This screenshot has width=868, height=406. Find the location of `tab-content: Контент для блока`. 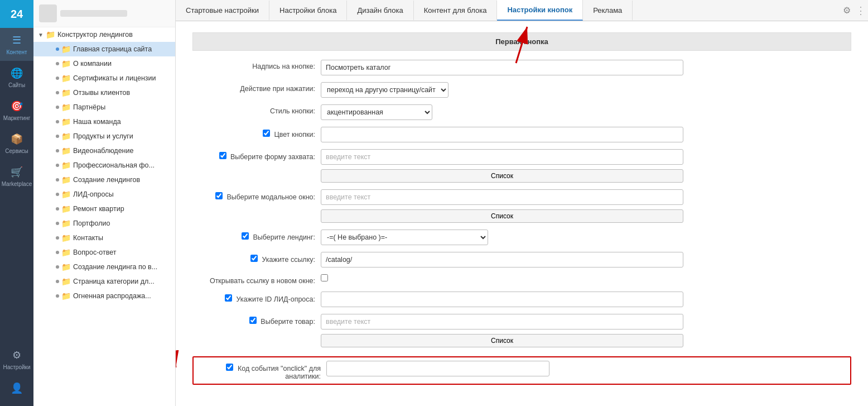

tab-content: Контент для блока is located at coordinates (456, 10).